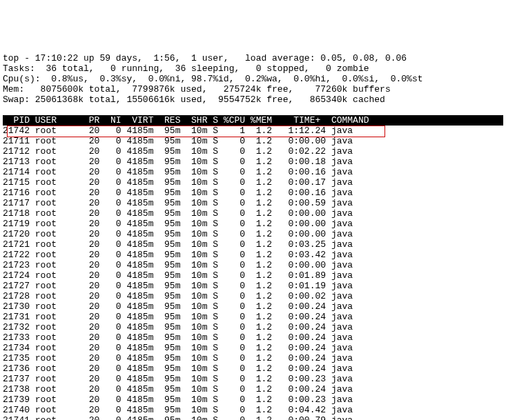 This screenshot has height=420, width=506. Describe the element at coordinates (178, 359) in the screenshot. I see `process-row-text: 21735 root 20 0 4185m 95m 10m S 0 1.2 0:…` at that location.